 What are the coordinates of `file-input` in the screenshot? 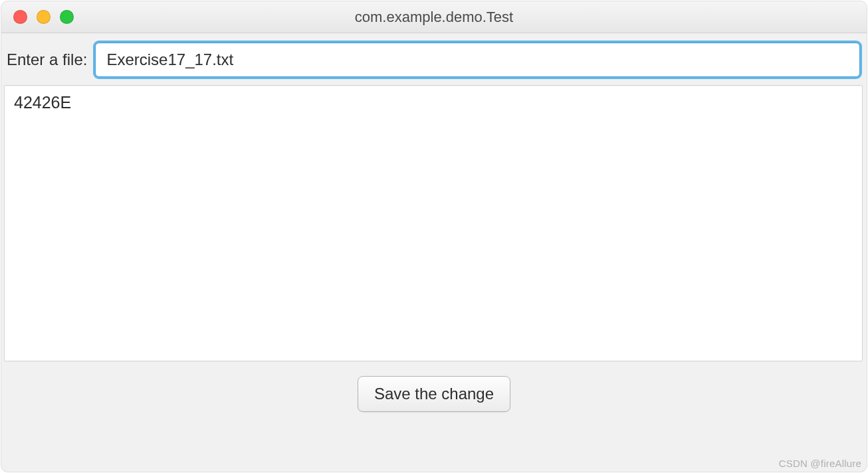 It's located at (477, 60).